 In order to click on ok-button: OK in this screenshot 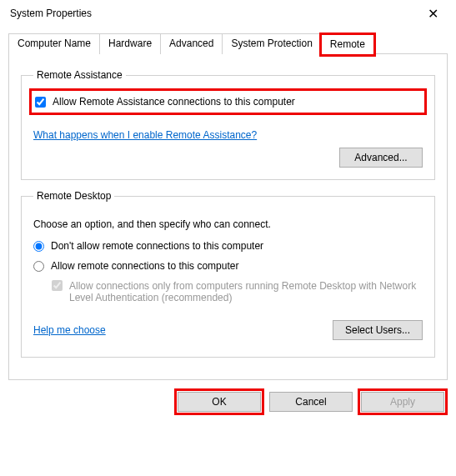, I will do `click(219, 402)`.